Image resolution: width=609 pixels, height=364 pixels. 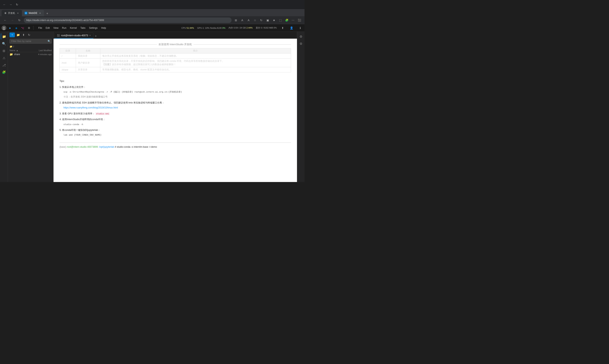 I want to click on editor-tab-bar: ⬛ root@intern-studio-40073 ✕ +, so click(x=175, y=35).